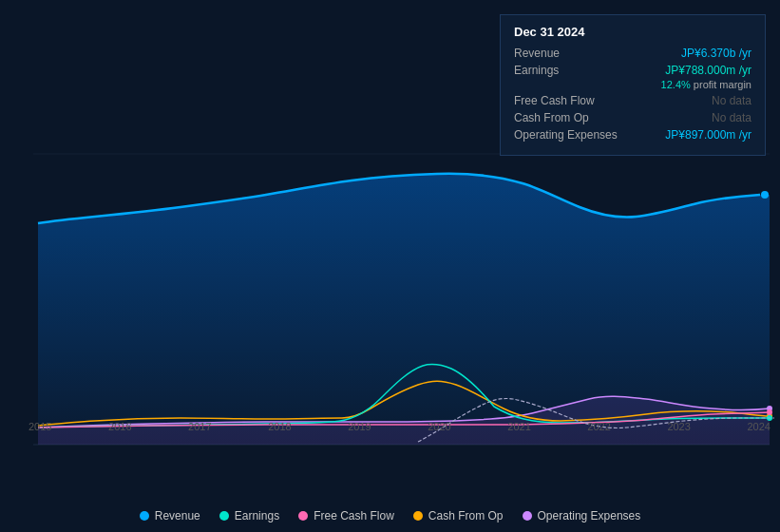 This screenshot has width=780, height=532. What do you see at coordinates (346, 516) in the screenshot?
I see `legend-fcf: Free Cash Flow` at bounding box center [346, 516].